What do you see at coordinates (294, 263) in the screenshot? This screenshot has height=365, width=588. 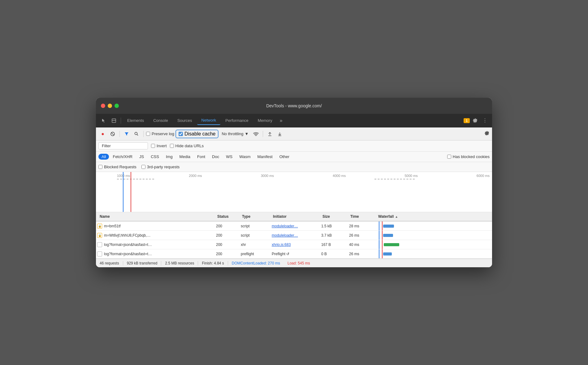 I see `status-bar: 46 requests 929 kB transferred 2.5 MB re…` at bounding box center [294, 263].